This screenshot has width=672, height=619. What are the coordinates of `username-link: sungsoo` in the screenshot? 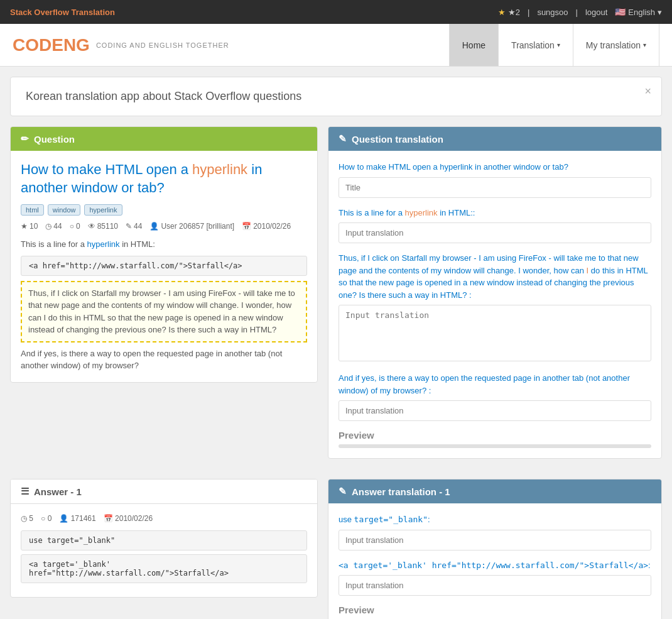 It's located at (553, 13).